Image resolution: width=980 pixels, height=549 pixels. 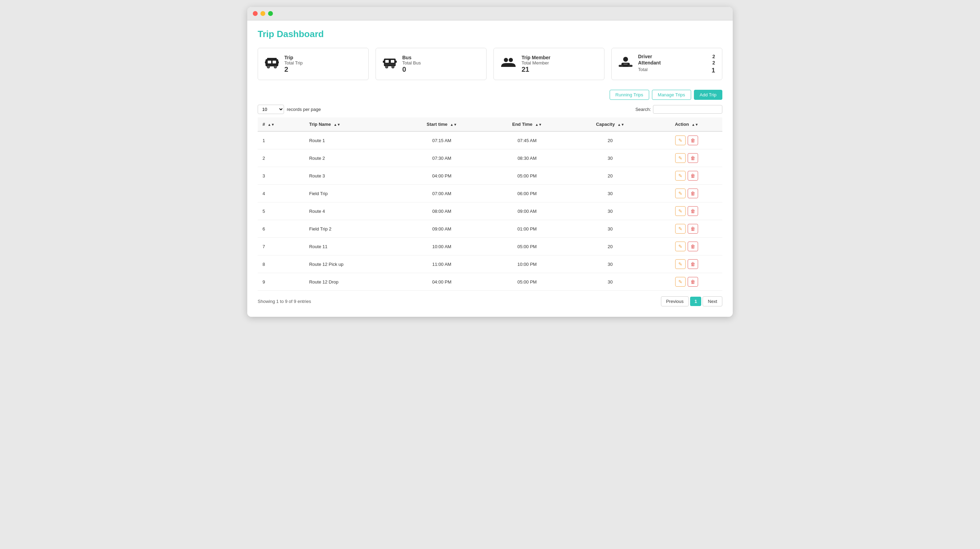 I want to click on cell-num: 5, so click(x=281, y=211).